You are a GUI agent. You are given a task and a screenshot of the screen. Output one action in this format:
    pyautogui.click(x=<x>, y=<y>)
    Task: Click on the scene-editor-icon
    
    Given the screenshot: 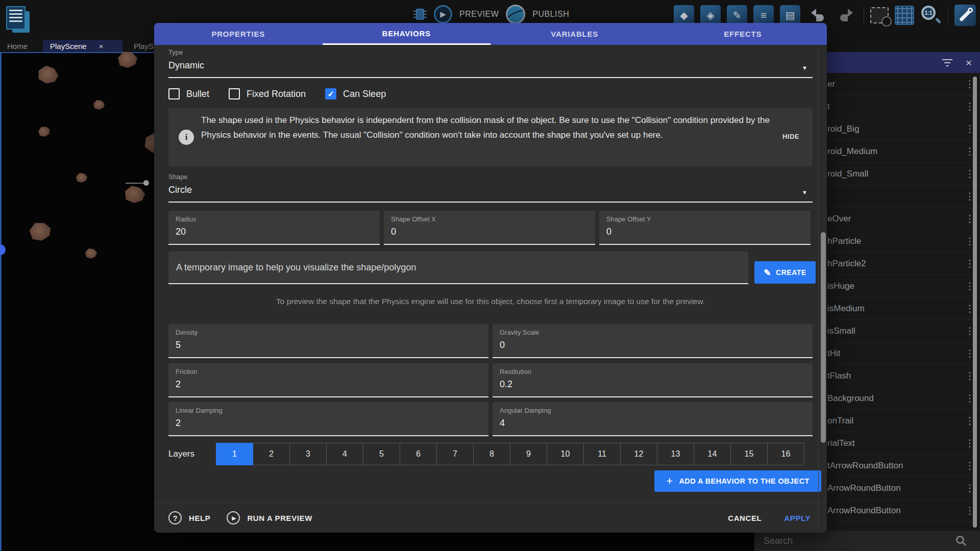 What is the action you would take?
    pyautogui.click(x=18, y=20)
    